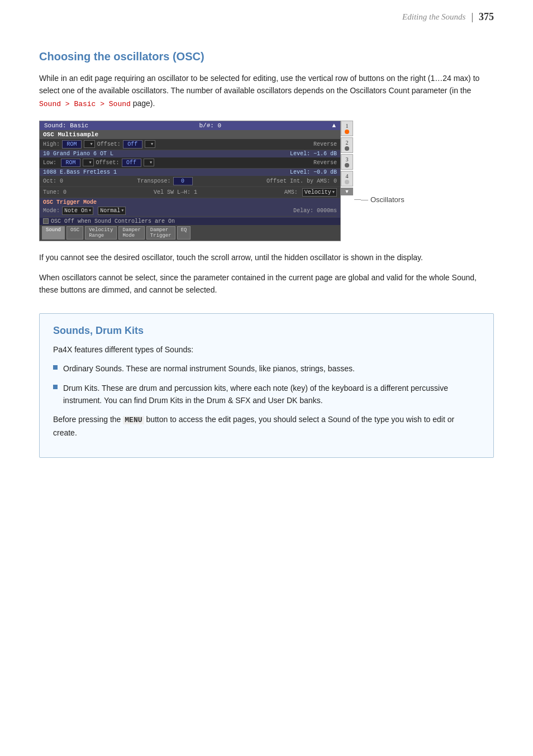 This screenshot has width=533, height=756. Describe the element at coordinates (190, 202) in the screenshot. I see `osc-mode-title: OSC Trigger Mode` at that location.